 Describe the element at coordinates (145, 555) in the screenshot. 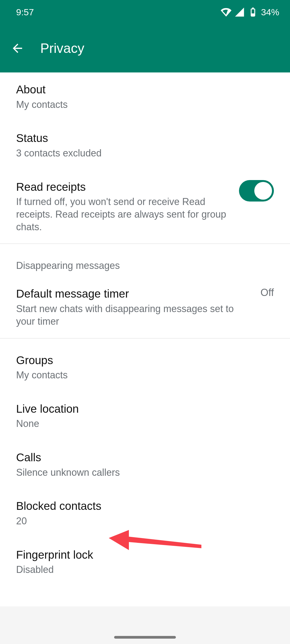

I see `fingerprint-lock-title: Fingerprint lock` at that location.